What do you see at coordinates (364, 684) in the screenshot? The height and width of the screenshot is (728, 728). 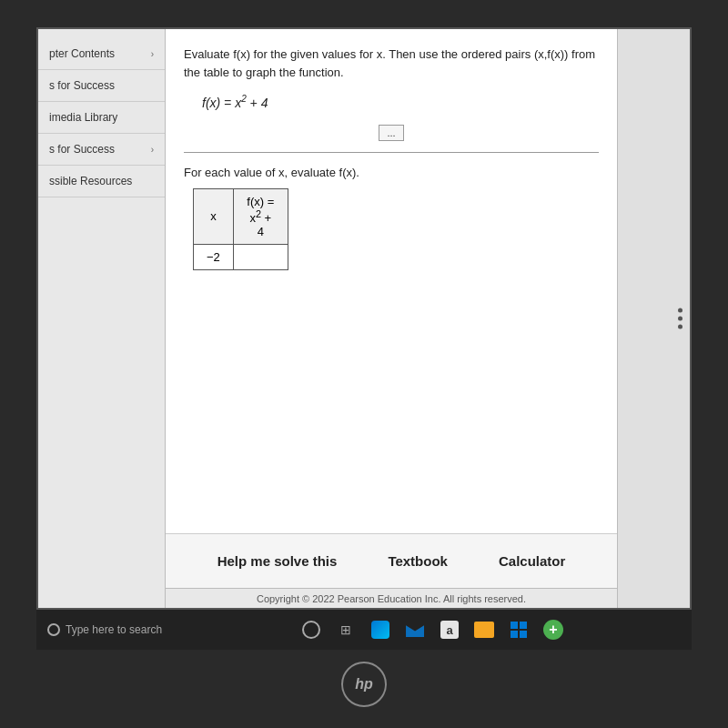 I see `hp-logo: hp` at bounding box center [364, 684].